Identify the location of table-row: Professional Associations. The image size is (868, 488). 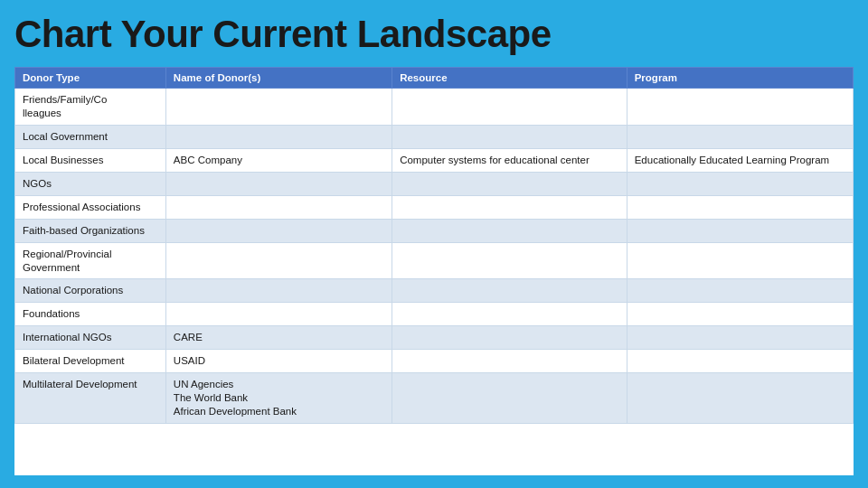
(434, 207).